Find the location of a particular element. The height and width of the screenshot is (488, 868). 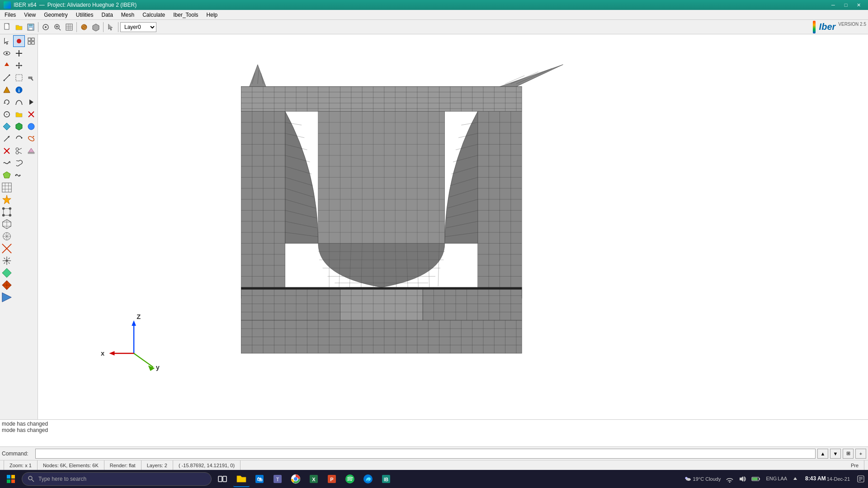

lt-paint is located at coordinates (7, 285).